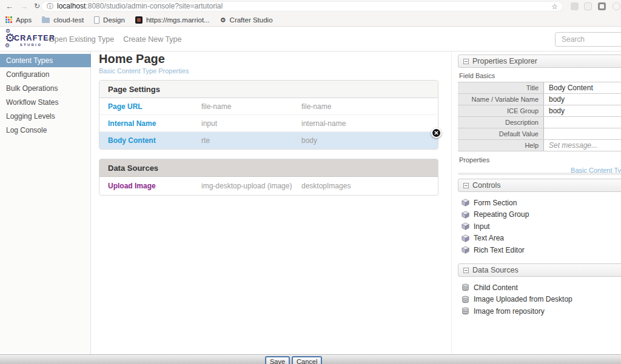 Image resolution: width=621 pixels, height=364 pixels. Describe the element at coordinates (317, 107) in the screenshot. I see `field-name: file-name` at that location.